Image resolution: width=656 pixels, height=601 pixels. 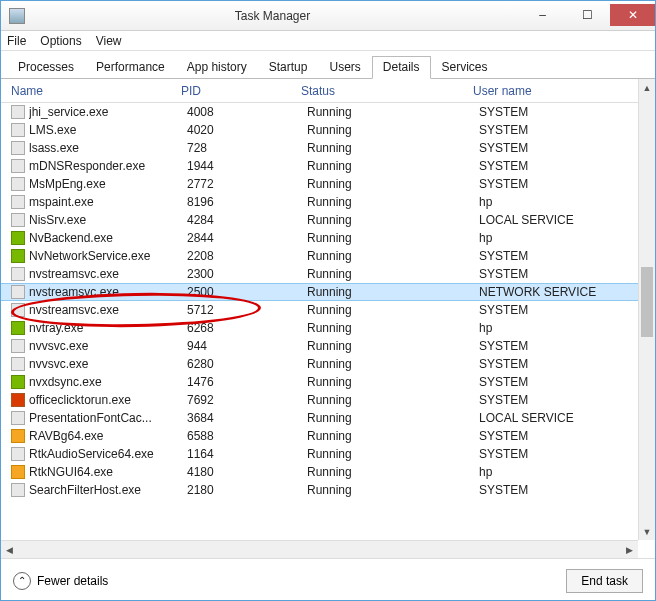 I want to click on table-row: SearchFilterHost.exe2180RunningSYSTEM, so click(x=328, y=490).